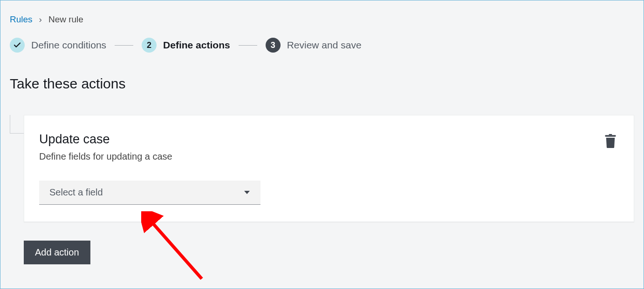 This screenshot has height=289, width=644. I want to click on field-select-wrapper: Select a field, so click(150, 193).